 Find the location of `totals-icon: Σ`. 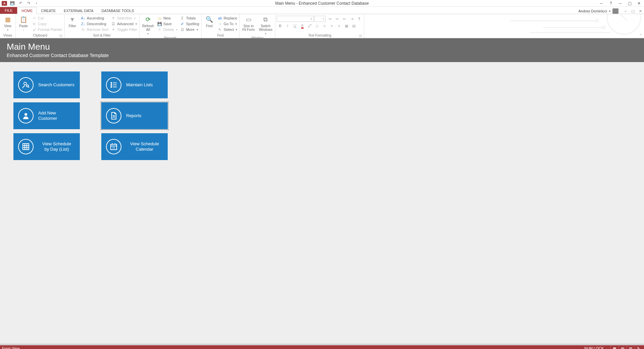

totals-icon: Σ is located at coordinates (182, 18).